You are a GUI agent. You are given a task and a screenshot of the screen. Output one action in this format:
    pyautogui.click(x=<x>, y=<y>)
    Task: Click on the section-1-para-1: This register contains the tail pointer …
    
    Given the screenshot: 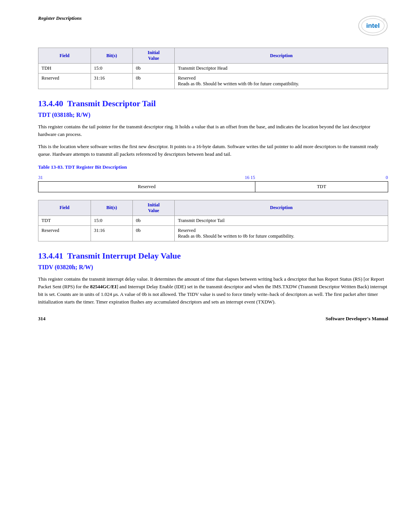 What is the action you would take?
    pyautogui.click(x=213, y=131)
    